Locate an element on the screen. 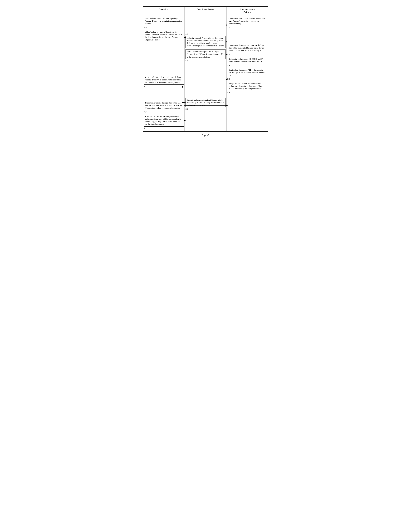 The height and width of the screenshot is (532, 411). diagram-container: Controller Door Phone Device Communicati… is located at coordinates (206, 69).